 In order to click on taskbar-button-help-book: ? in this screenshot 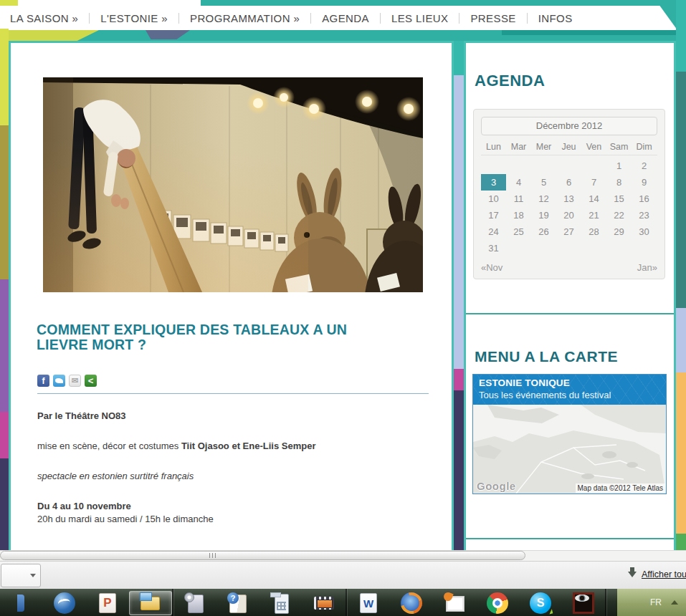, I will do `click(238, 603)`.